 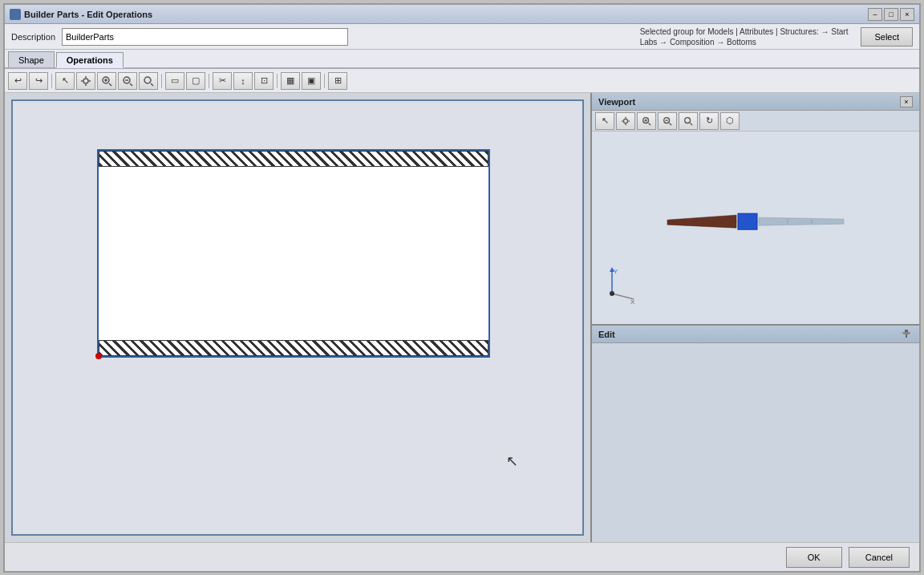 I want to click on cancel-button: Cancel, so click(x=879, y=557).